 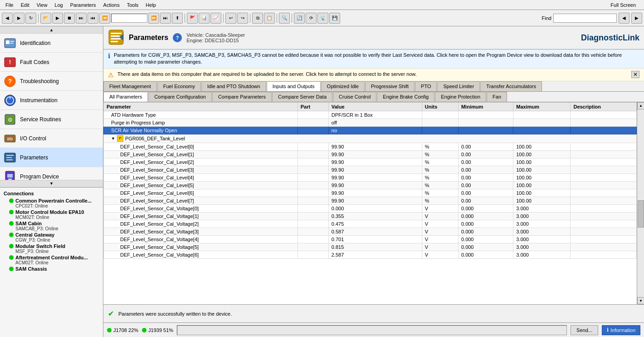 What do you see at coordinates (635, 74) in the screenshot?
I see `info-yellow-close: ✕` at bounding box center [635, 74].